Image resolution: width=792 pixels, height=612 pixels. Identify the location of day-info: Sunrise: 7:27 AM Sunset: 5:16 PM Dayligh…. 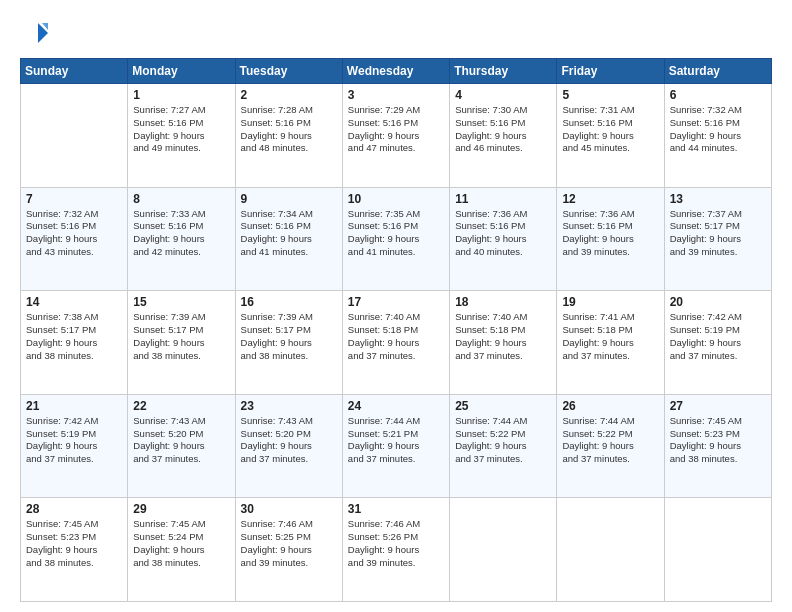
(181, 130).